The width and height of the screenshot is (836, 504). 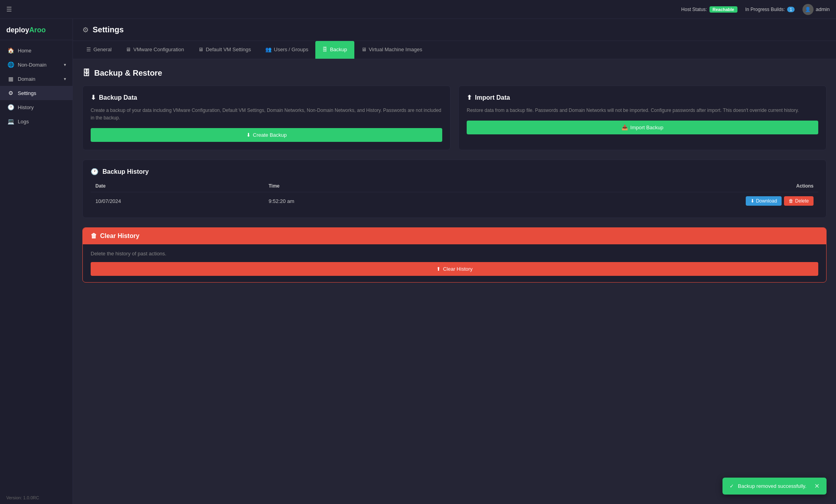 I want to click on trash-icon: 🗑, so click(x=94, y=236).